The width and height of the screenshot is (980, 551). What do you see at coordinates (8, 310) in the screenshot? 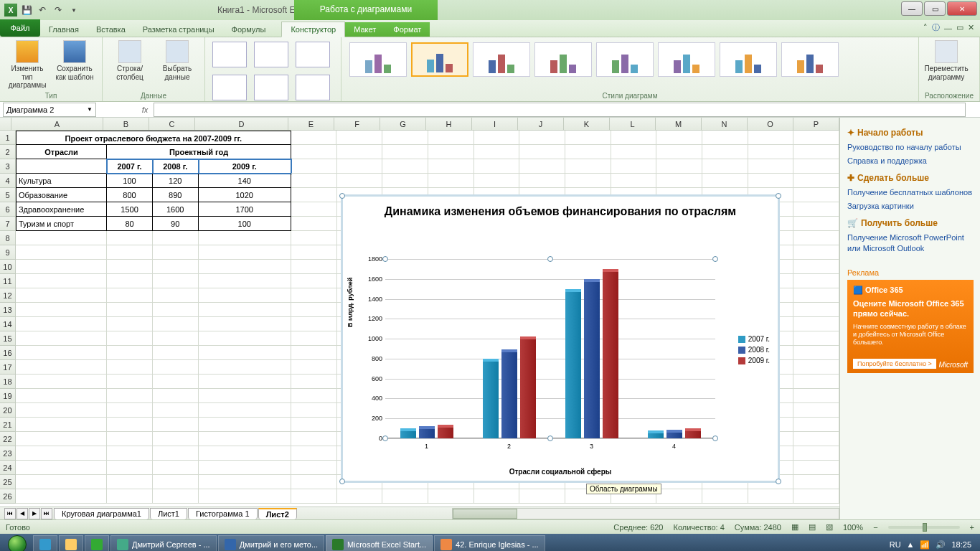
I see `row-header: 13` at bounding box center [8, 310].